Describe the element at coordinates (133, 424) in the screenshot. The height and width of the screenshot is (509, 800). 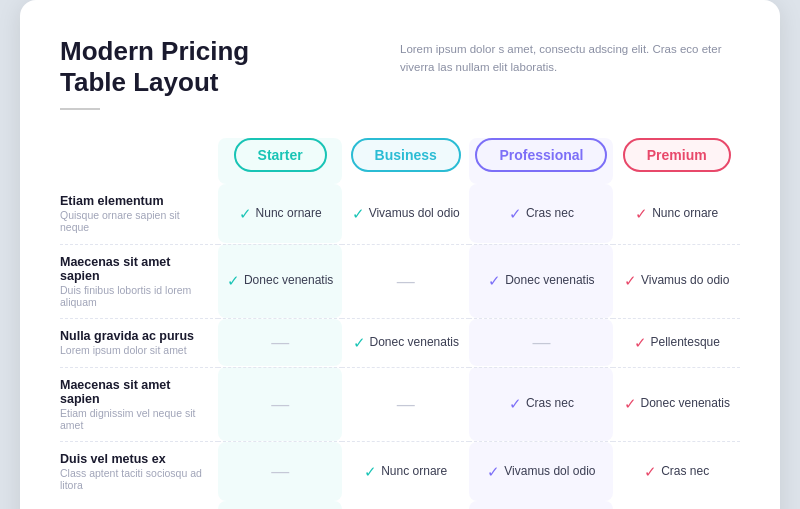
I see `feature-sub: Etiam dignissim vel neque sit amet` at that location.